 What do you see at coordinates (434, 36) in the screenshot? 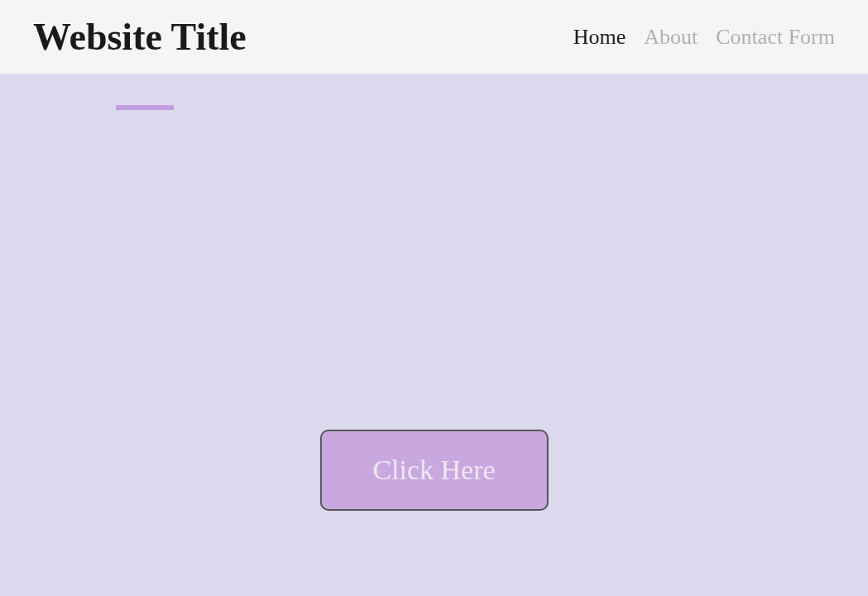
I see `header: Website Title Home About Contact Form` at bounding box center [434, 36].